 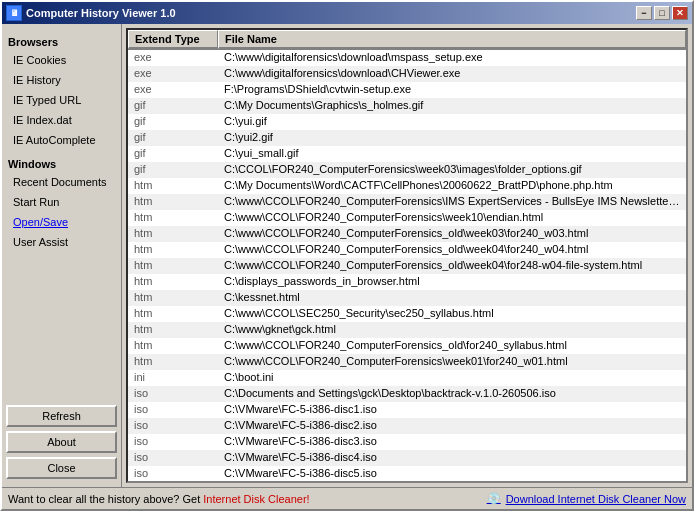 What do you see at coordinates (62, 120) in the screenshot?
I see `sidebar-item-ie-index-dat: IE Index.dat` at bounding box center [62, 120].